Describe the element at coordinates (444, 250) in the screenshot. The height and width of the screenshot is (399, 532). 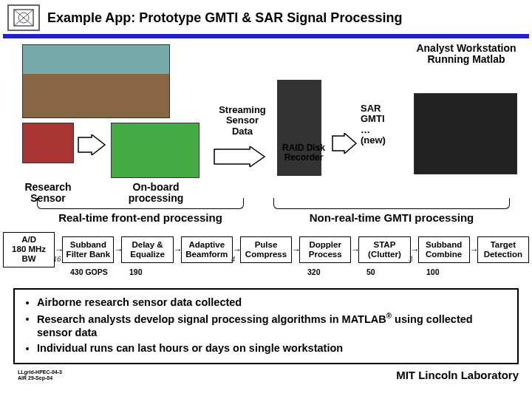
I see `pipeline-stage: SubbandCombine` at that location.